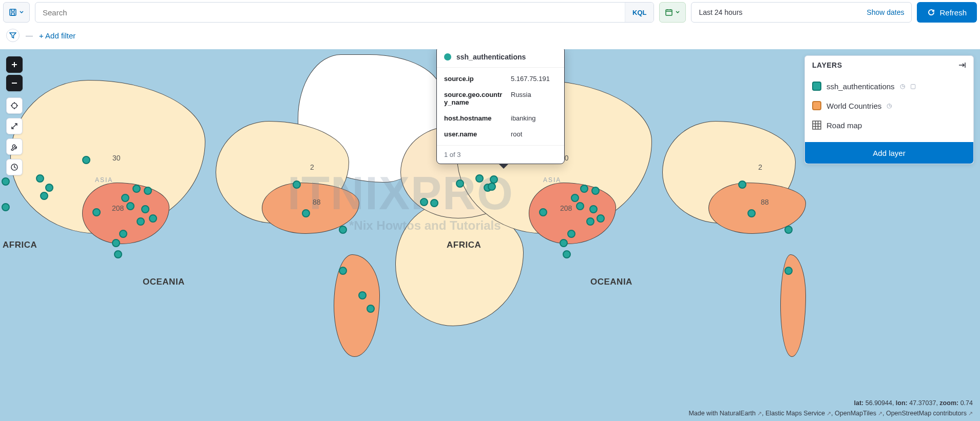 This screenshot has width=980, height=421. Describe the element at coordinates (844, 125) in the screenshot. I see `layer-name: Road map` at that location.